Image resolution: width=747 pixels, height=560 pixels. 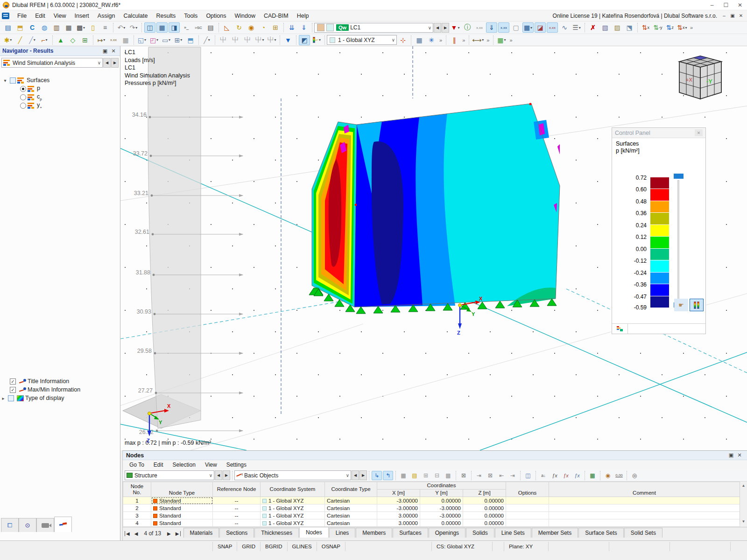 What do you see at coordinates (678, 241) in the screenshot?
I see `scale-slider-track` at bounding box center [678, 241].